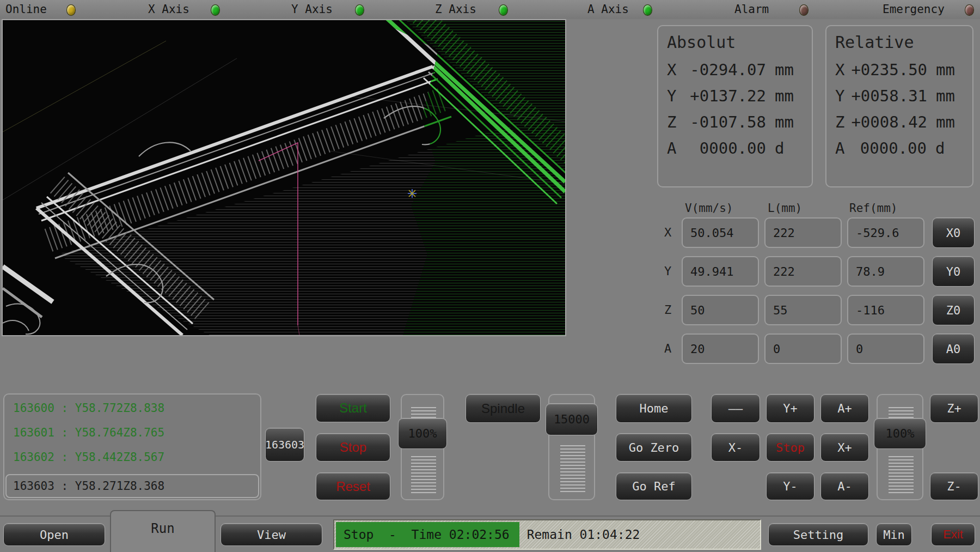 Image resolution: width=980 pixels, height=552 pixels. I want to click on gcode-list-panel: 163600 : Y58.772Z8.838 163601 : Y58.764Z…, so click(132, 447).